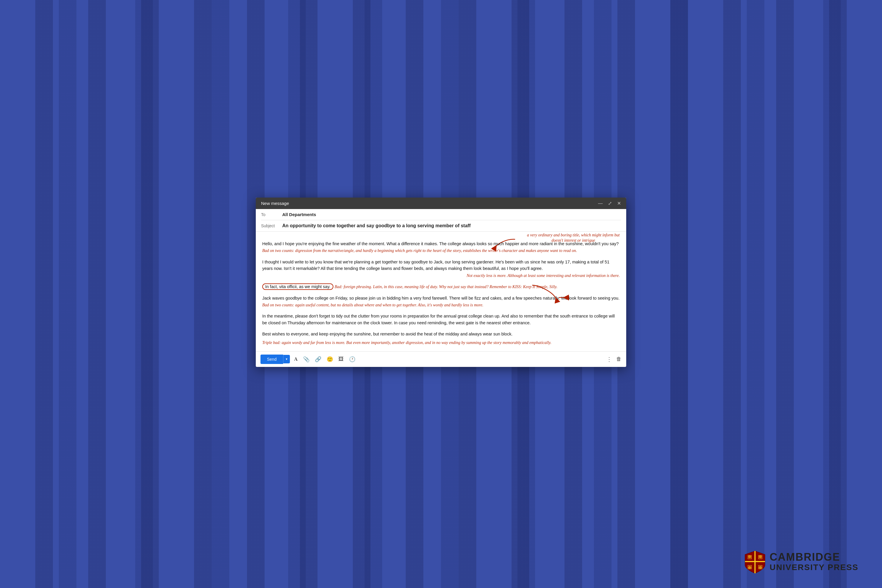  Describe the element at coordinates (341, 359) in the screenshot. I see `image-icon: 🖼` at that location.